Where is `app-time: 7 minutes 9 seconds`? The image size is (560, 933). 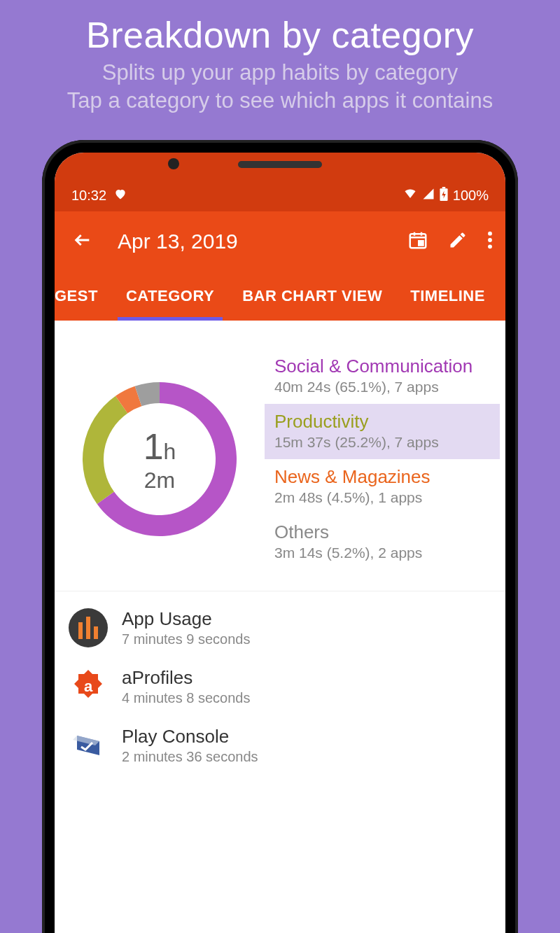 app-time: 7 minutes 9 seconds is located at coordinates (186, 640).